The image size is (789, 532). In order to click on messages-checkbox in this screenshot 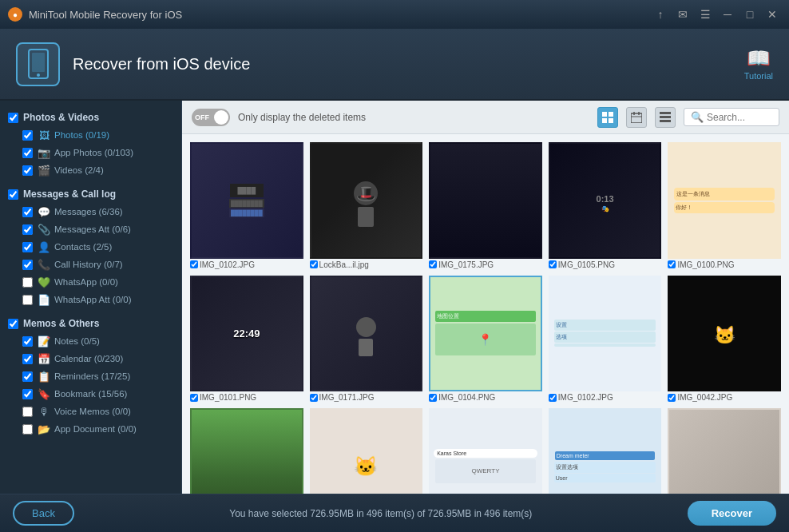, I will do `click(27, 212)`.